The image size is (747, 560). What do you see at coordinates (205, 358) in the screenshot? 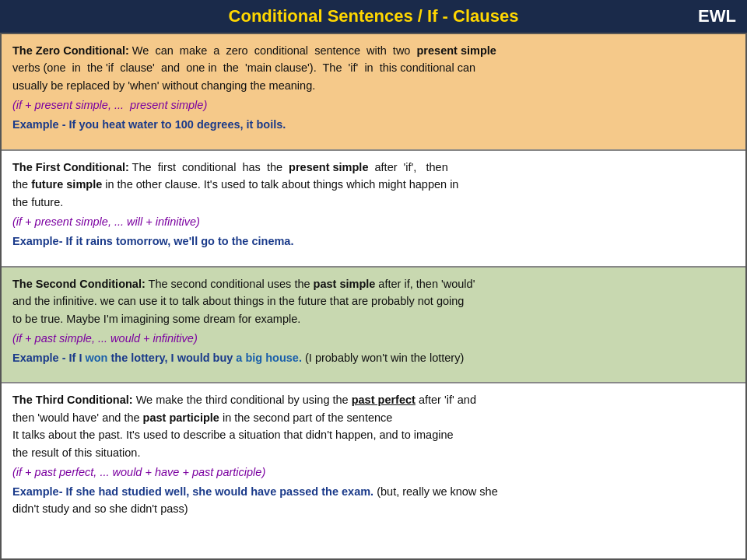
I see `second-would-buy: would buy` at bounding box center [205, 358].